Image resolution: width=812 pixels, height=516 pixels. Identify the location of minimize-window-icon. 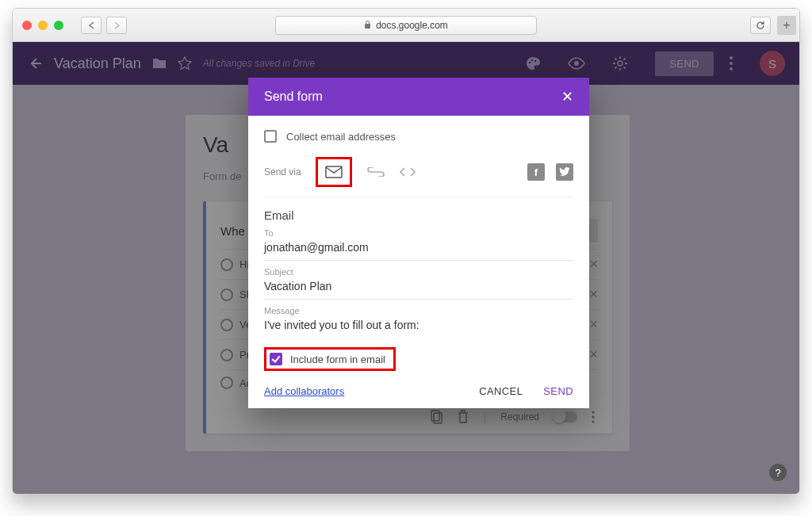
(43, 25).